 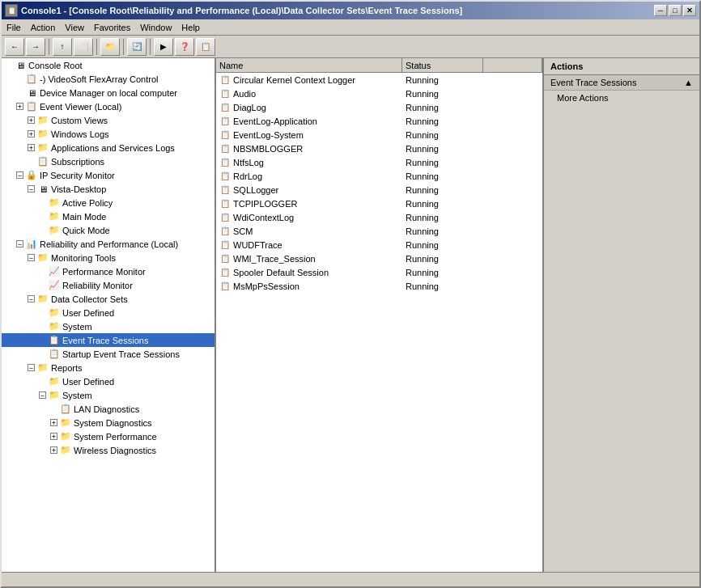 I want to click on close-button: ✕, so click(x=690, y=11).